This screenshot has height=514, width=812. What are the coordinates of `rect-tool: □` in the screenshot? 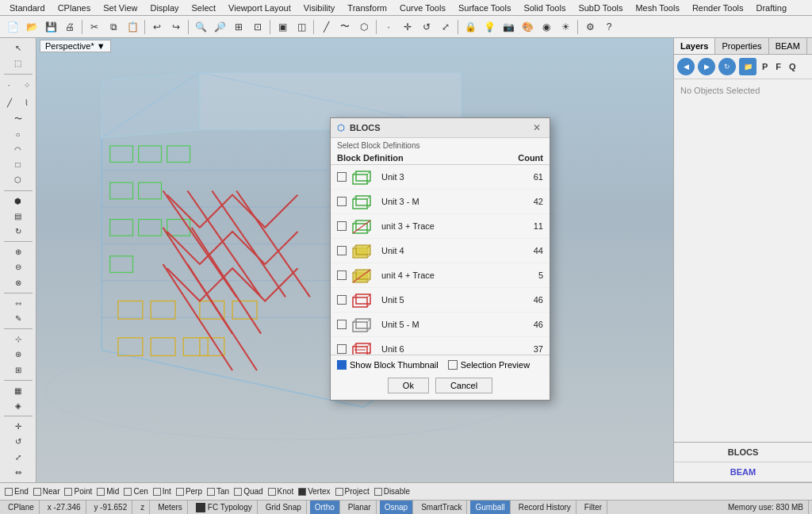 It's located at (18, 165).